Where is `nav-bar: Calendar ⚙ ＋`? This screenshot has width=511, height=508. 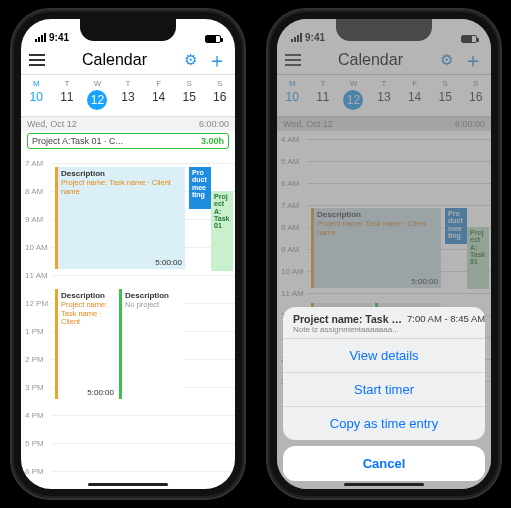 nav-bar: Calendar ⚙ ＋ is located at coordinates (128, 60).